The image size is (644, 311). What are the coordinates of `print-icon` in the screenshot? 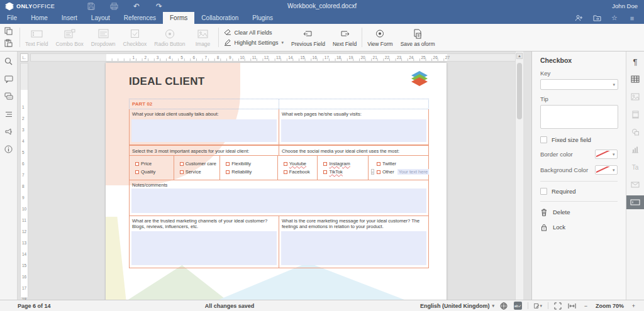 It's located at (114, 6).